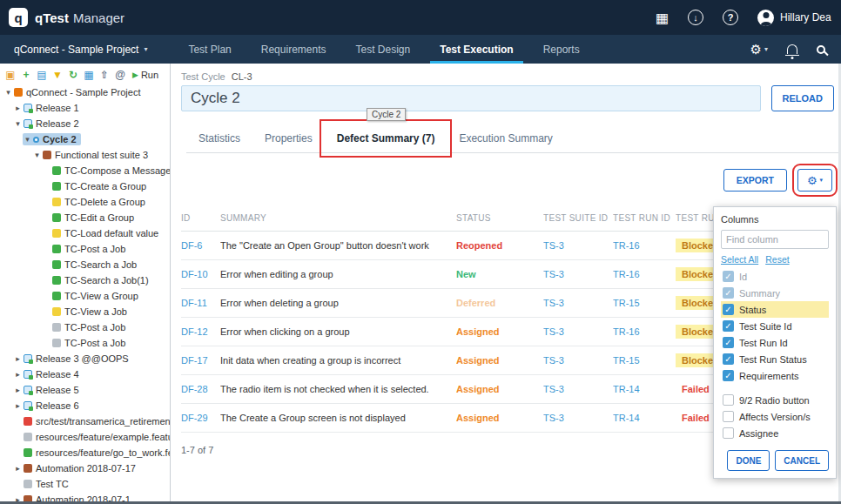  I want to click on tree-item-tc-compose-a-message: TC-Compose a Message, so click(85, 171).